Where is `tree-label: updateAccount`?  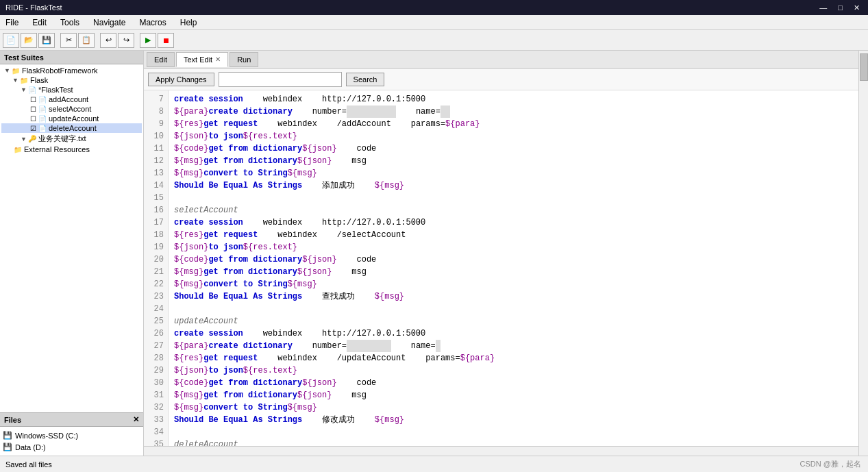 tree-label: updateAccount is located at coordinates (74, 119).